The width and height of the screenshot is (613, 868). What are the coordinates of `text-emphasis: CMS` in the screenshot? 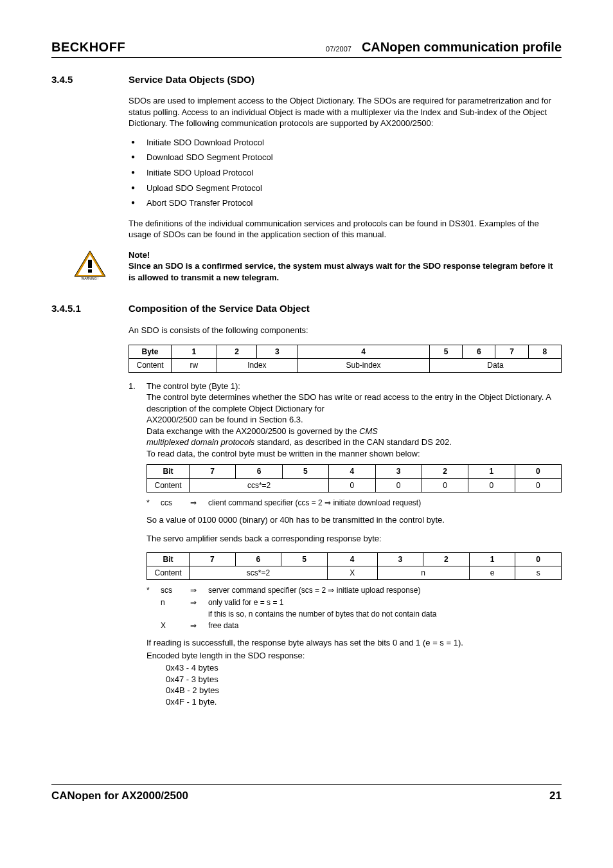 It's located at (369, 431).